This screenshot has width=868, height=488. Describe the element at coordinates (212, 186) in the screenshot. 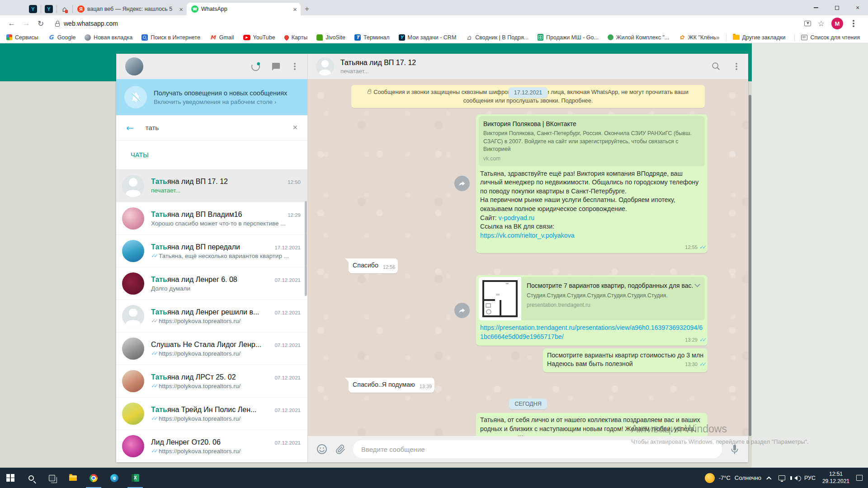

I see `chat-list-item: Татьяна лид ВП 17. 12 12:50 печатает...` at that location.